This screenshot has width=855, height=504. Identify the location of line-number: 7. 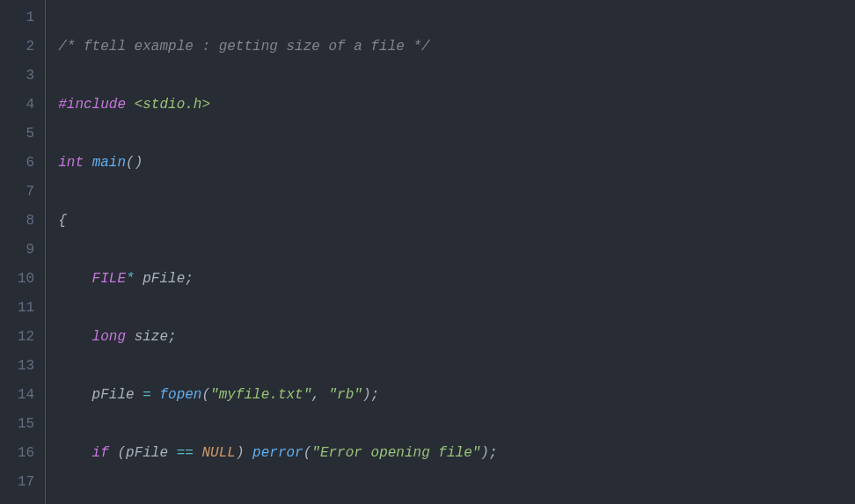
(26, 192).